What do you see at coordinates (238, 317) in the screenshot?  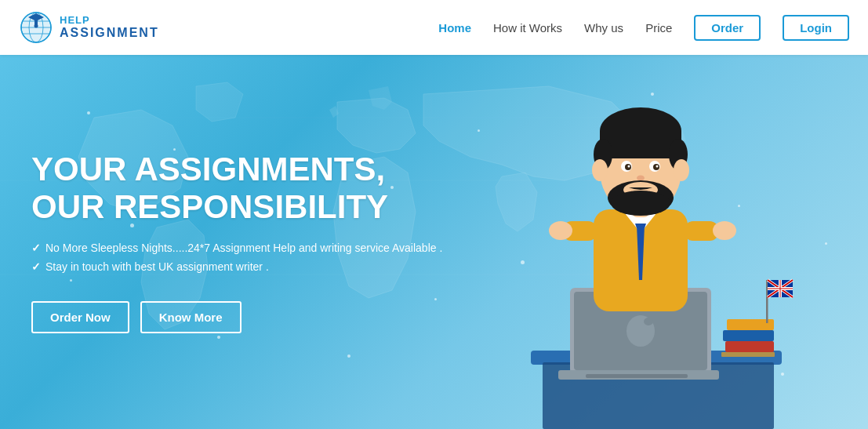 I see `hero-buttons: Order Now Know More` at bounding box center [238, 317].